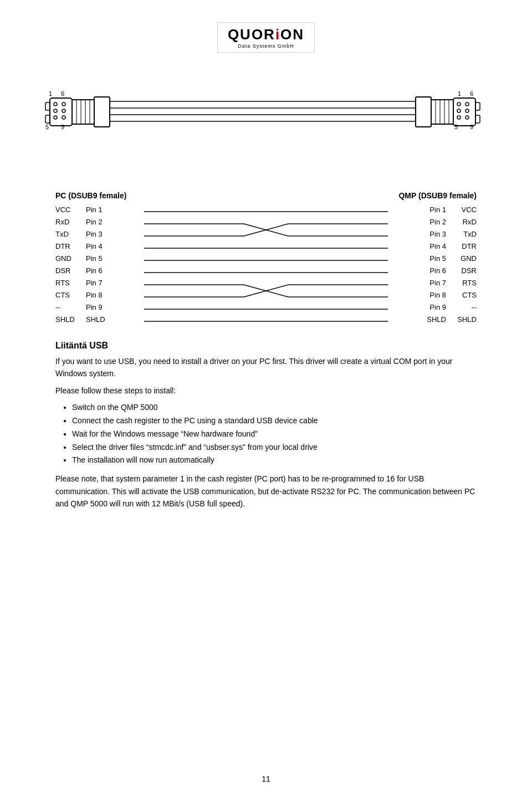 This screenshot has width=532, height=800. I want to click on pc-pin-row: --Pin 9, so click(91, 307).